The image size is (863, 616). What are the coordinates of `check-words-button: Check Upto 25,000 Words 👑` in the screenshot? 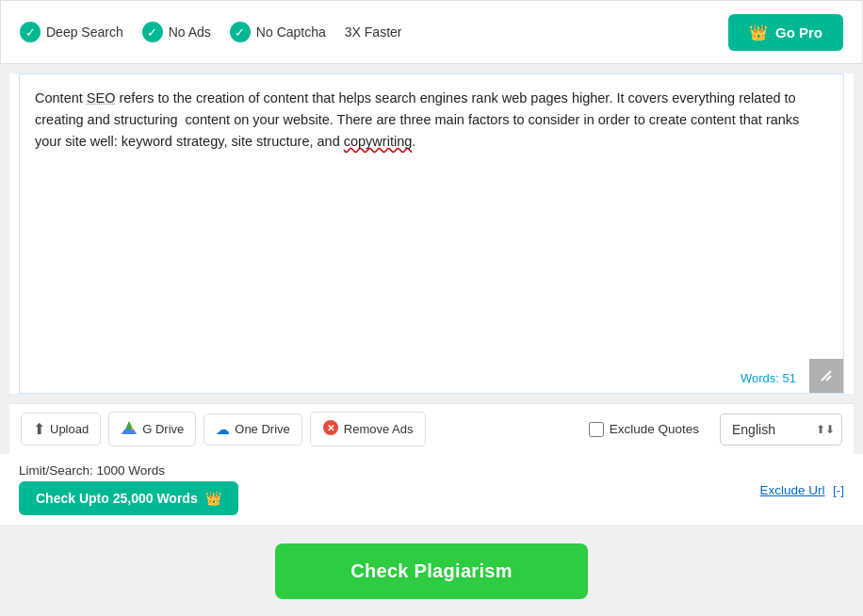 It's located at (128, 498).